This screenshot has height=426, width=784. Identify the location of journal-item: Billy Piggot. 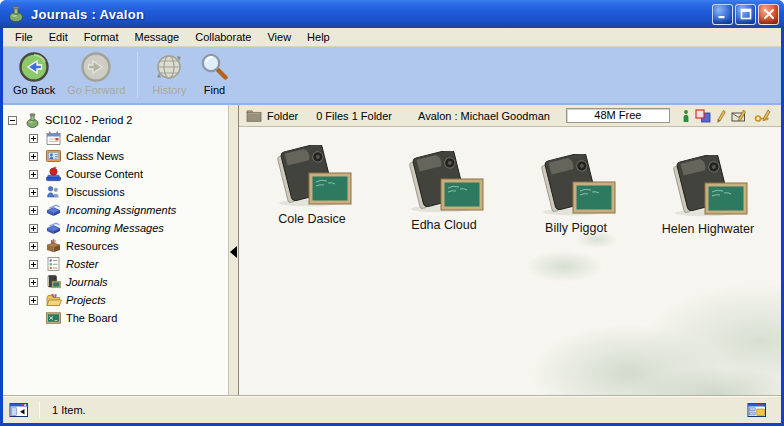
(576, 195).